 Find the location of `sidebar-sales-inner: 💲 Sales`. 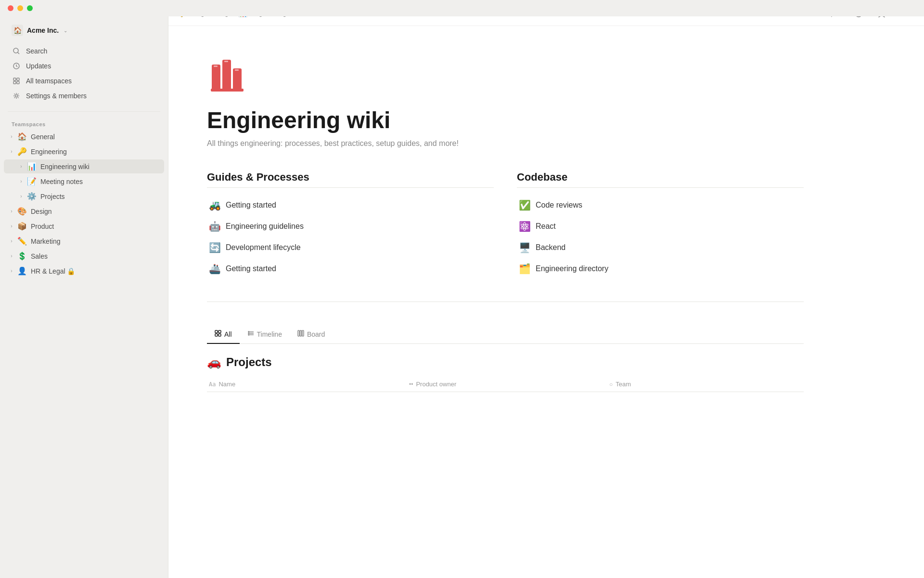

sidebar-sales-inner: 💲 Sales is located at coordinates (89, 256).